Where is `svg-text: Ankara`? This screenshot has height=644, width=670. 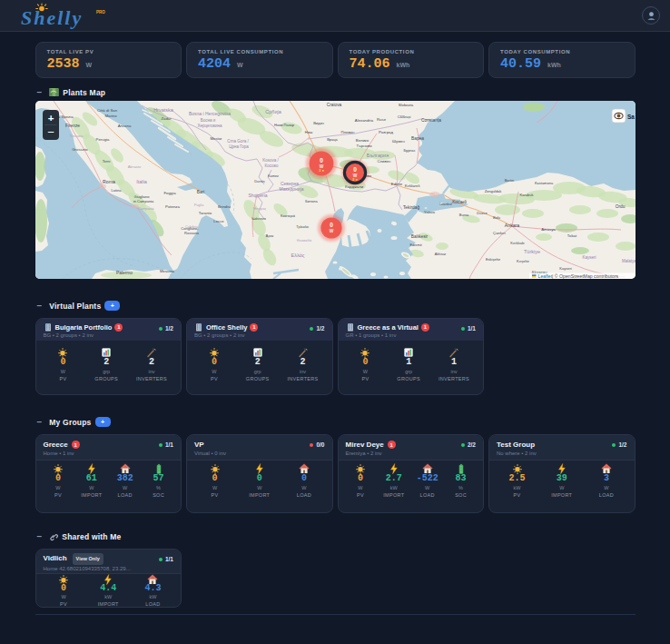
svg-text: Ankara is located at coordinates (512, 225).